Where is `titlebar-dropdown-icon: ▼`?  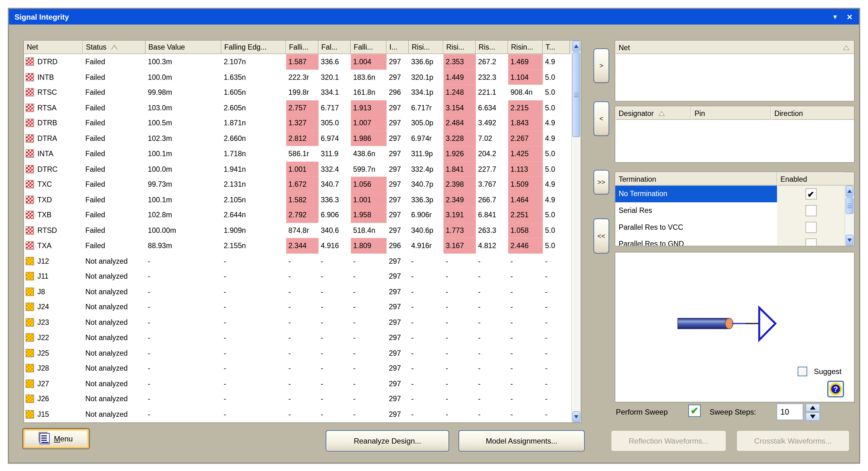
titlebar-dropdown-icon: ▼ is located at coordinates (835, 17).